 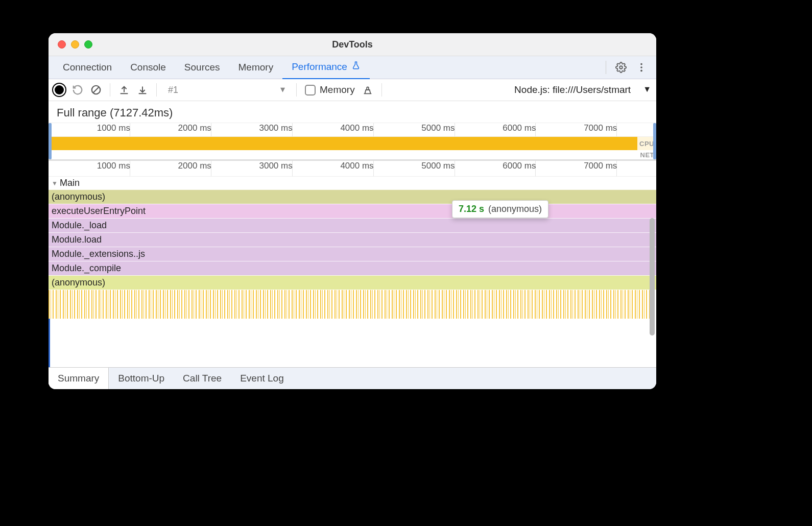 What do you see at coordinates (262, 378) in the screenshot?
I see `tab-label: Event Log` at bounding box center [262, 378].